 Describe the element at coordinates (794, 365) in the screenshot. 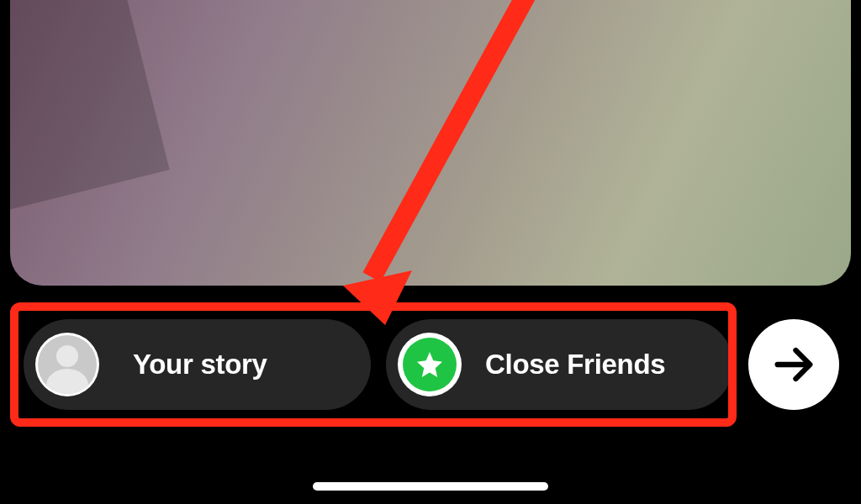

I see `send-button` at that location.